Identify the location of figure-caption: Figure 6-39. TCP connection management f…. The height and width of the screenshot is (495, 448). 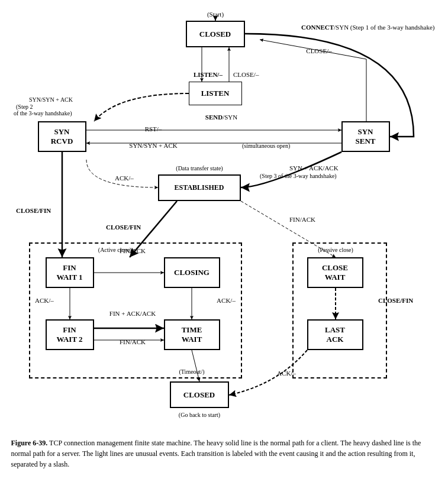
(224, 454).